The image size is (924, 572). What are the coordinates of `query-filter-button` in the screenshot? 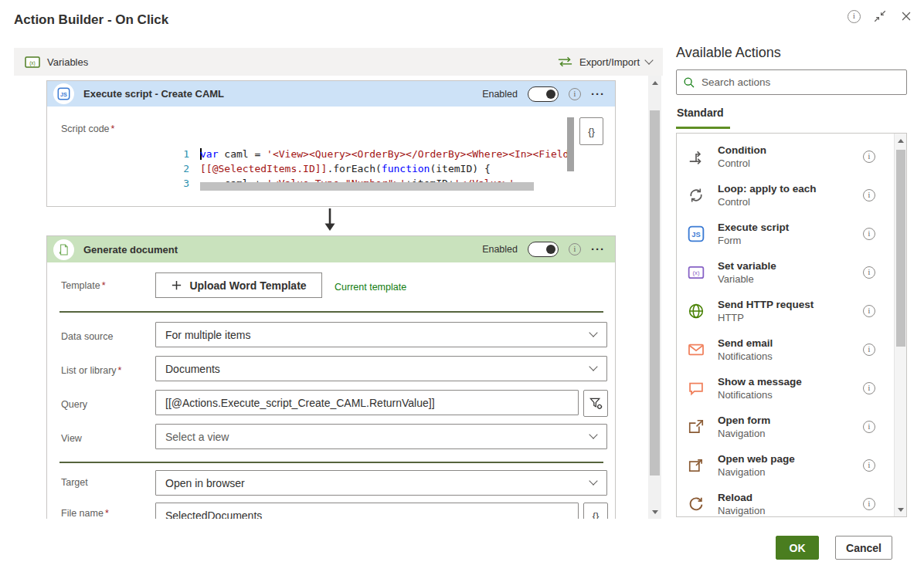 It's located at (596, 403).